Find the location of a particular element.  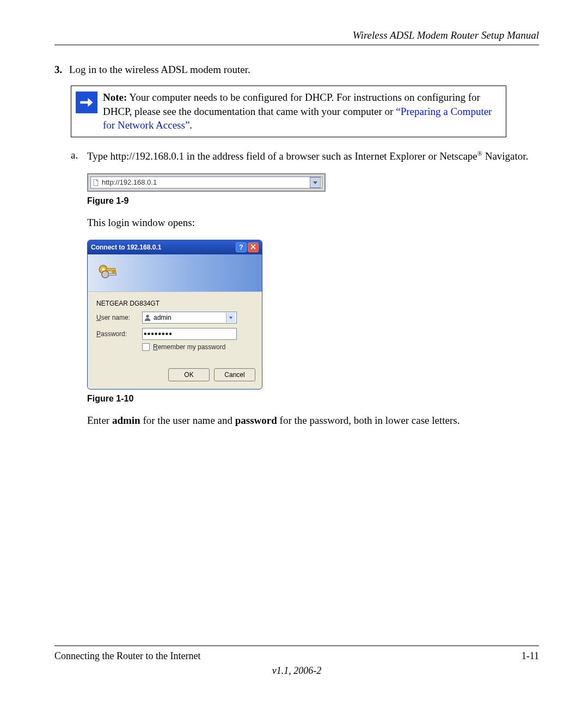

figure-1-9-image: http://192.168.0.1 is located at coordinates (313, 182).